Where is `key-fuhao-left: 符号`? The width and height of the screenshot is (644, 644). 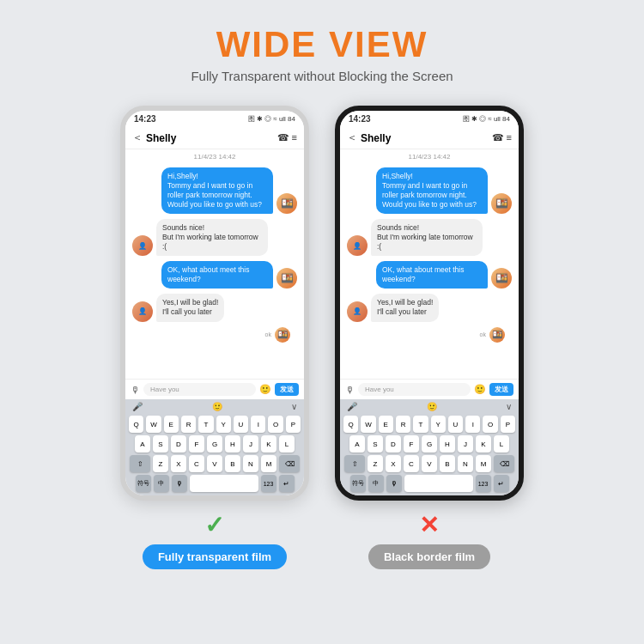
key-fuhao-left: 符号 is located at coordinates (143, 483).